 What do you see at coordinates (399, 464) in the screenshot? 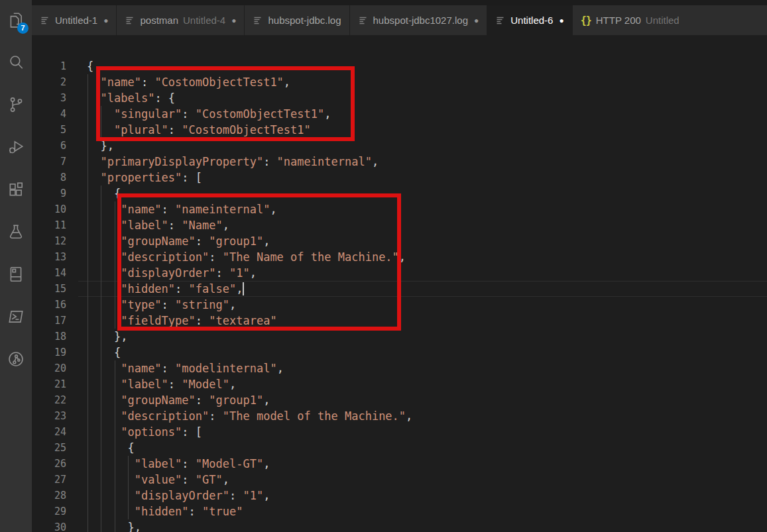
I see `code-line: 26 "label": "Model-GT",` at bounding box center [399, 464].